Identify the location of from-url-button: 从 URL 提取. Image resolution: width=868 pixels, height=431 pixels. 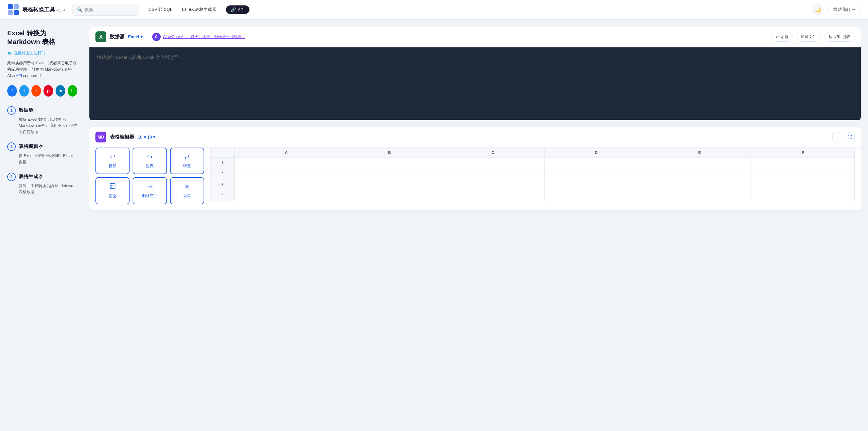
(839, 37).